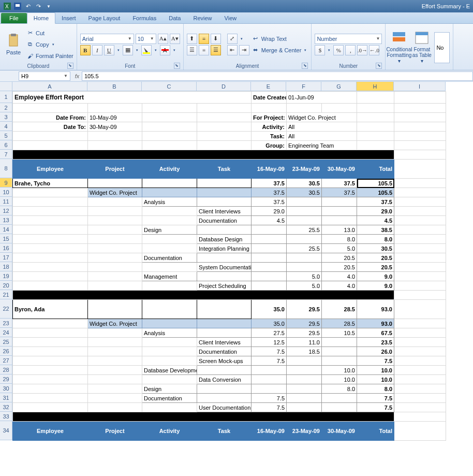 This screenshot has height=476, width=473. Describe the element at coordinates (269, 136) in the screenshot. I see `cell: Task:` at that location.